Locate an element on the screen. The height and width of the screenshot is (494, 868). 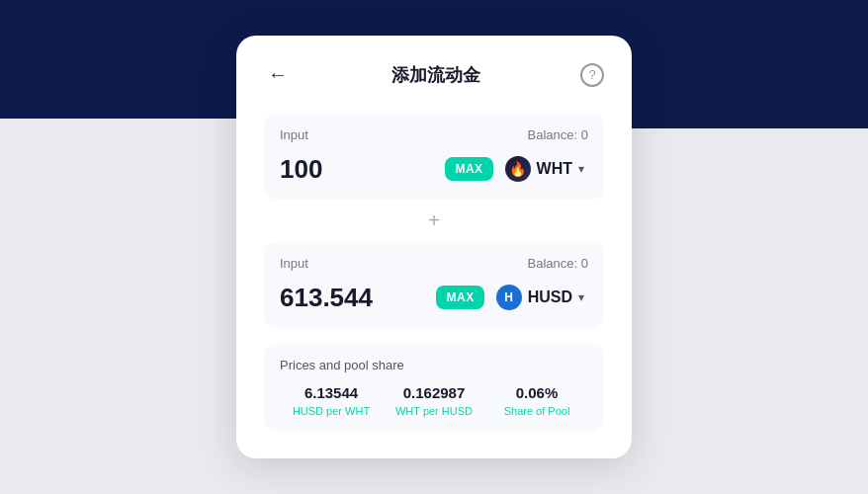
input1-label: Input is located at coordinates (295, 134).